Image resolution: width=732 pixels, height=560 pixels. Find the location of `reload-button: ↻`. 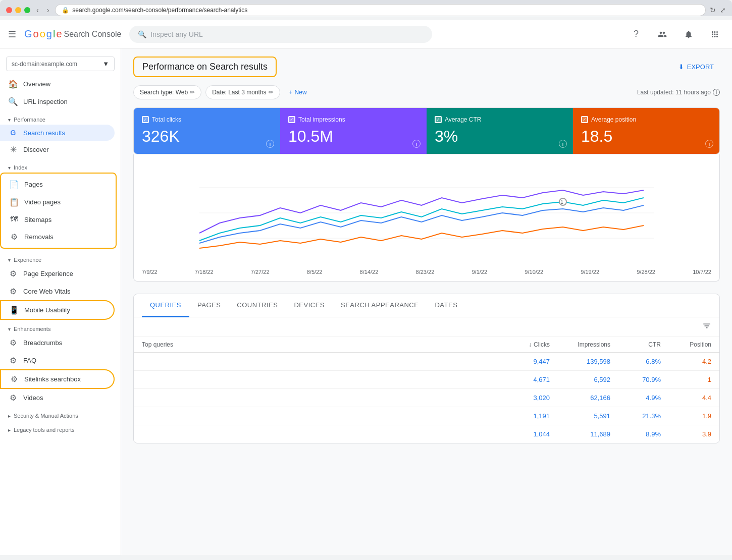

reload-button: ↻ is located at coordinates (713, 10).